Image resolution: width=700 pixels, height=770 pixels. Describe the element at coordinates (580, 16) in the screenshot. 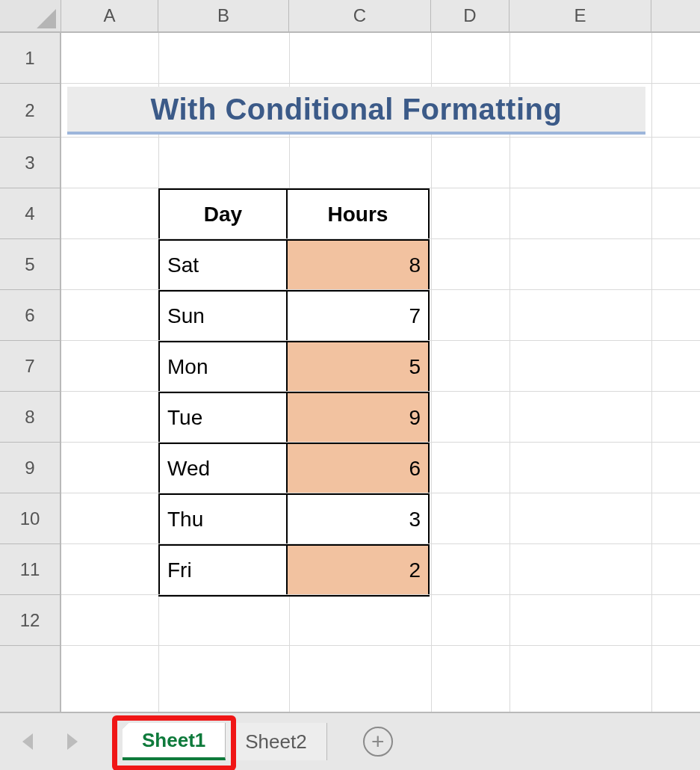

I see `column-header-E: E` at that location.